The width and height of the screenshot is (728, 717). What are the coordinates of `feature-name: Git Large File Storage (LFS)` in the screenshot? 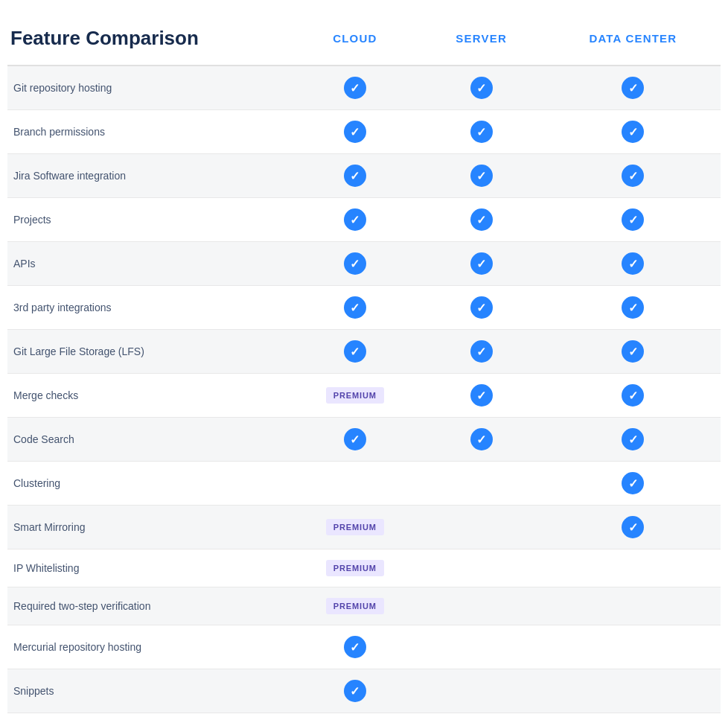 It's located at (150, 351).